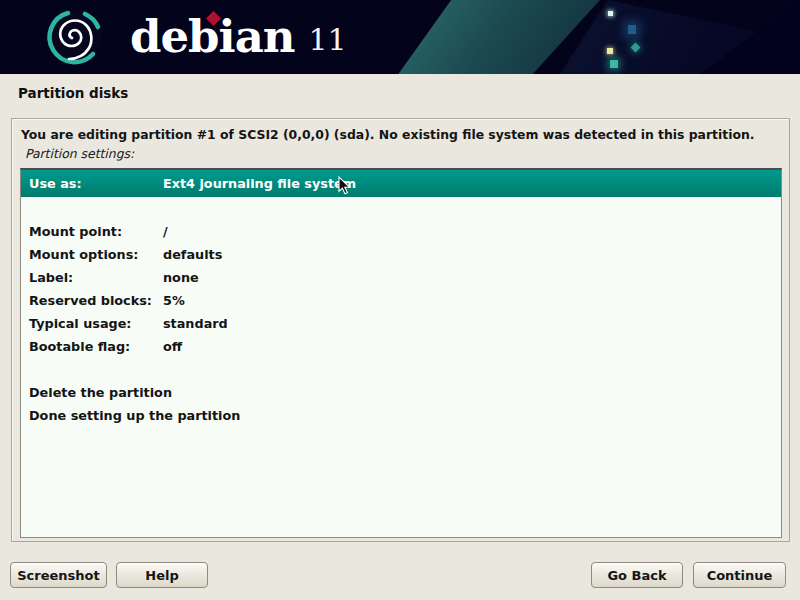 The width and height of the screenshot is (800, 600). Describe the element at coordinates (504, 37) in the screenshot. I see `banner-art-teal-wedge` at that location.